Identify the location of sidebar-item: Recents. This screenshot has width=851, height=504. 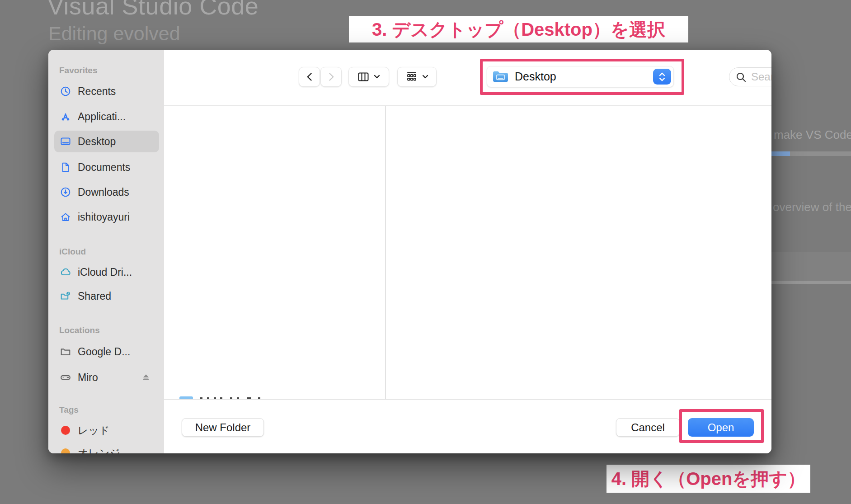
(107, 91).